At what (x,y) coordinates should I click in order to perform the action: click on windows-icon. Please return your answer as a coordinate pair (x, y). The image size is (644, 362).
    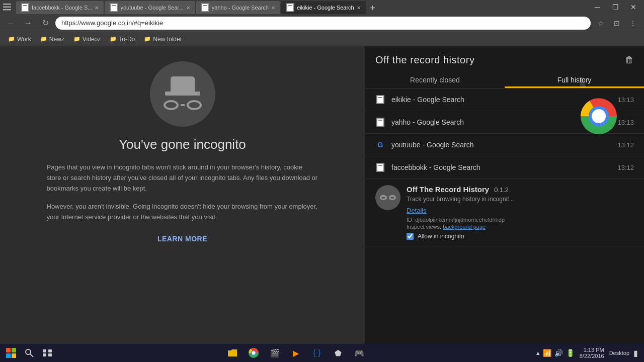
    Looking at the image, I should click on (11, 353).